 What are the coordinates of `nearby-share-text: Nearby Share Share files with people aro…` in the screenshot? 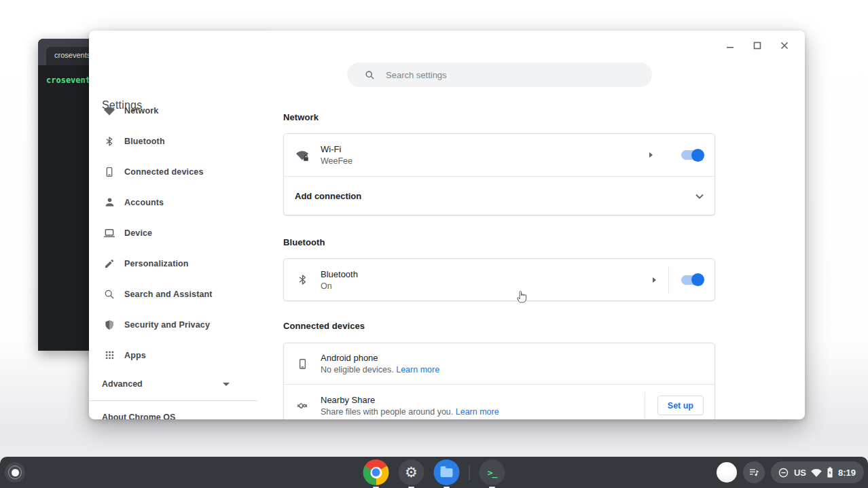 It's located at (482, 406).